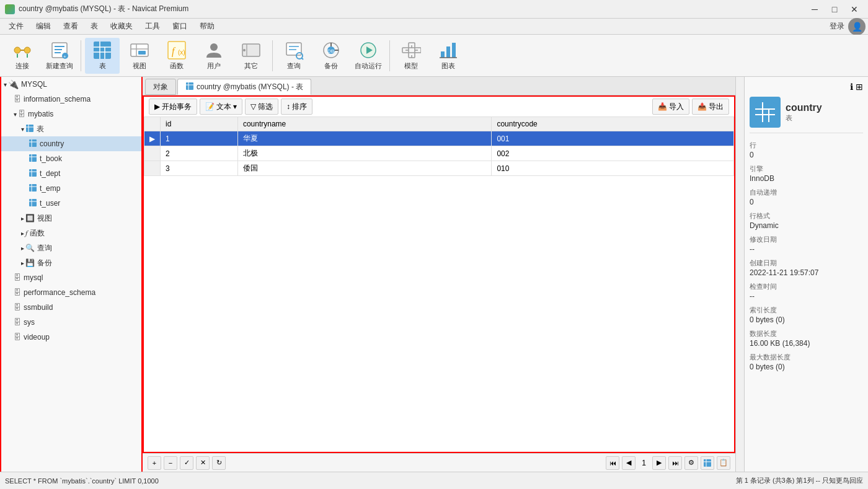  Describe the element at coordinates (207, 26) in the screenshot. I see `menu-help: 帮助` at that location.